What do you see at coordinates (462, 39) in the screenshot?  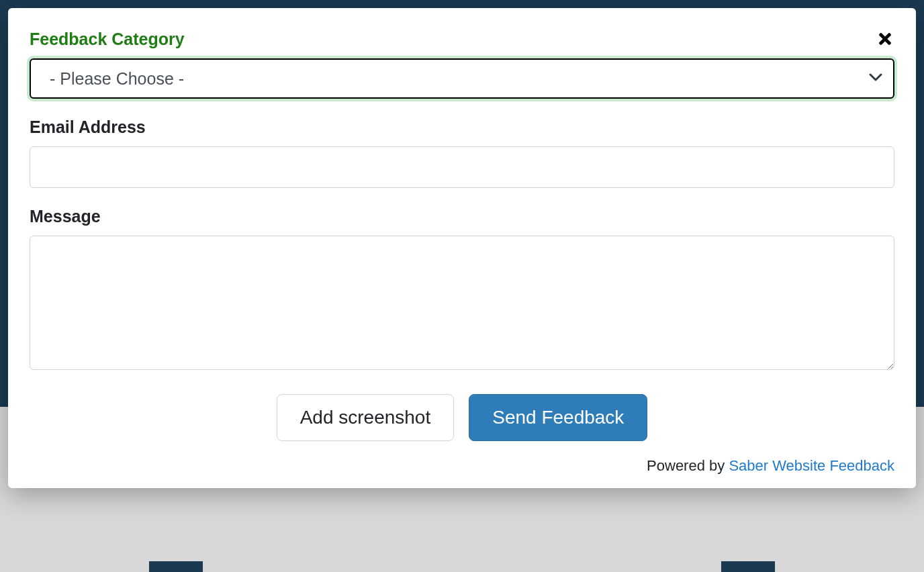 I see `category-label: Feedback Category` at bounding box center [462, 39].